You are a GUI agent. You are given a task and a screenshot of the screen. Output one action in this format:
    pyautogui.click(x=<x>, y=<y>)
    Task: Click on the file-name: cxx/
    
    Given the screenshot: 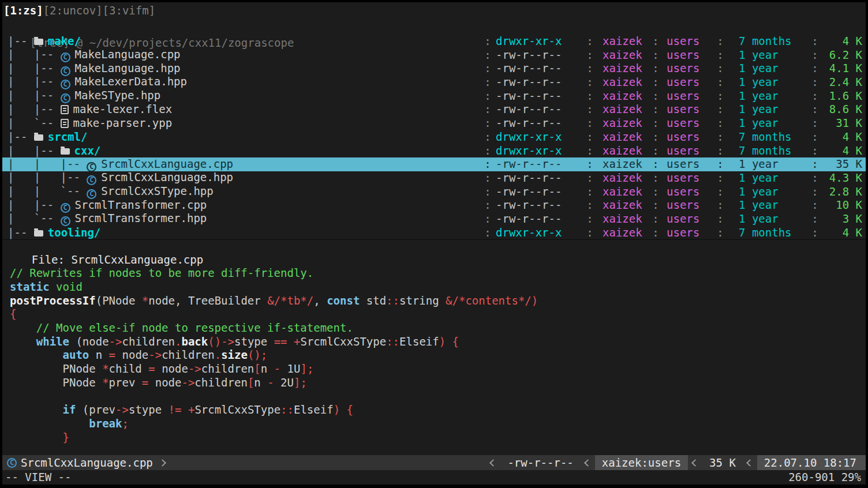 What is the action you would take?
    pyautogui.click(x=88, y=151)
    